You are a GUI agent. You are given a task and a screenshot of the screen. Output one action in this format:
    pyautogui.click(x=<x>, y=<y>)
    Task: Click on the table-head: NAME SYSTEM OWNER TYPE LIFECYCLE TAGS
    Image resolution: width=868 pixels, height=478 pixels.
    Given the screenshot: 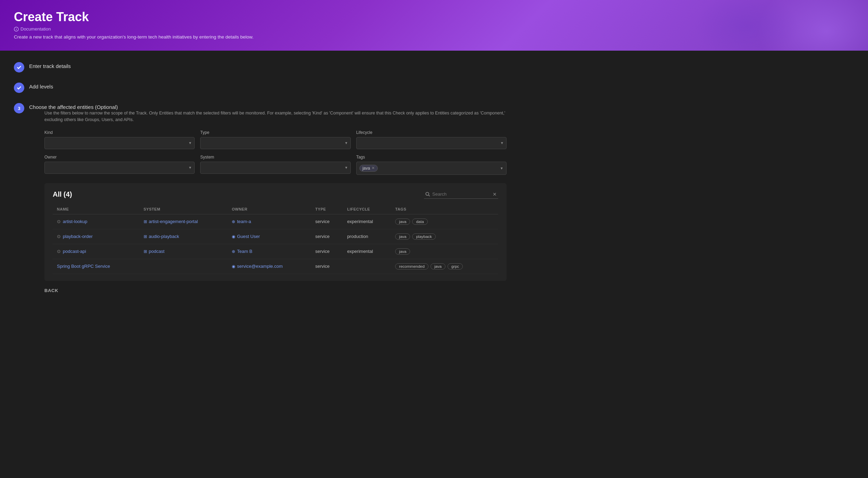 What is the action you would take?
    pyautogui.click(x=275, y=210)
    